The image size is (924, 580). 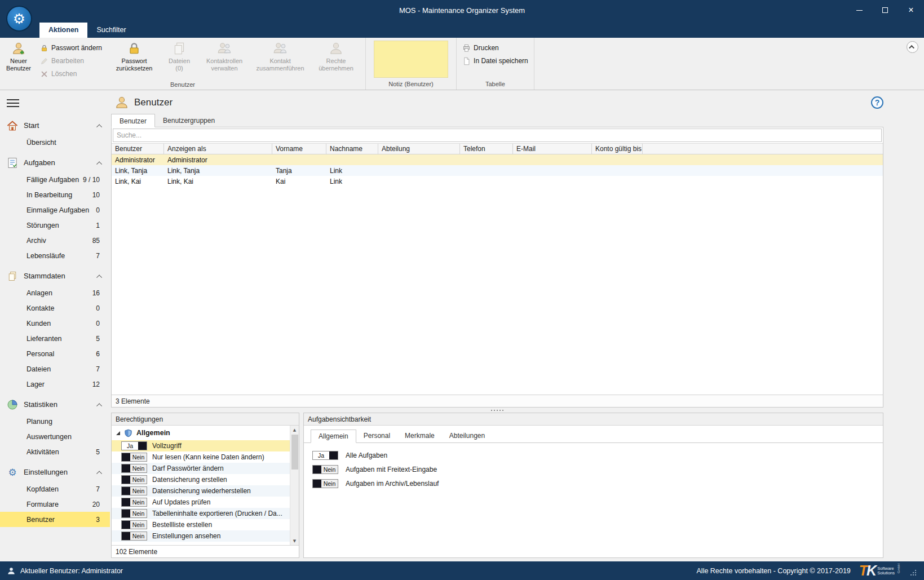 What do you see at coordinates (497, 135) in the screenshot?
I see `search-input` at bounding box center [497, 135].